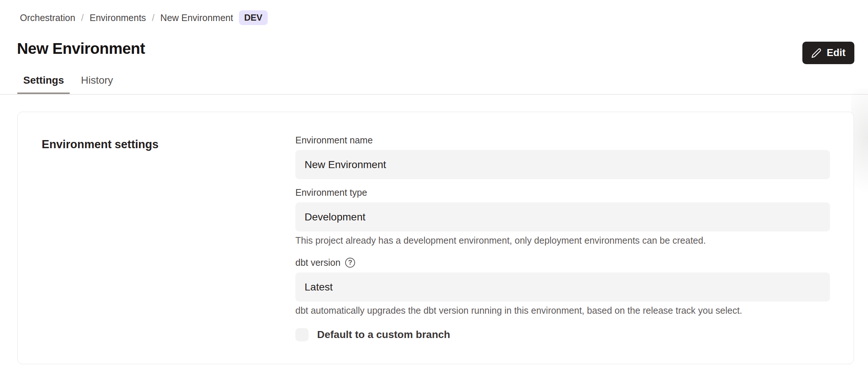  Describe the element at coordinates (334, 140) in the screenshot. I see `environment-name-label-text: Environment name` at that location.